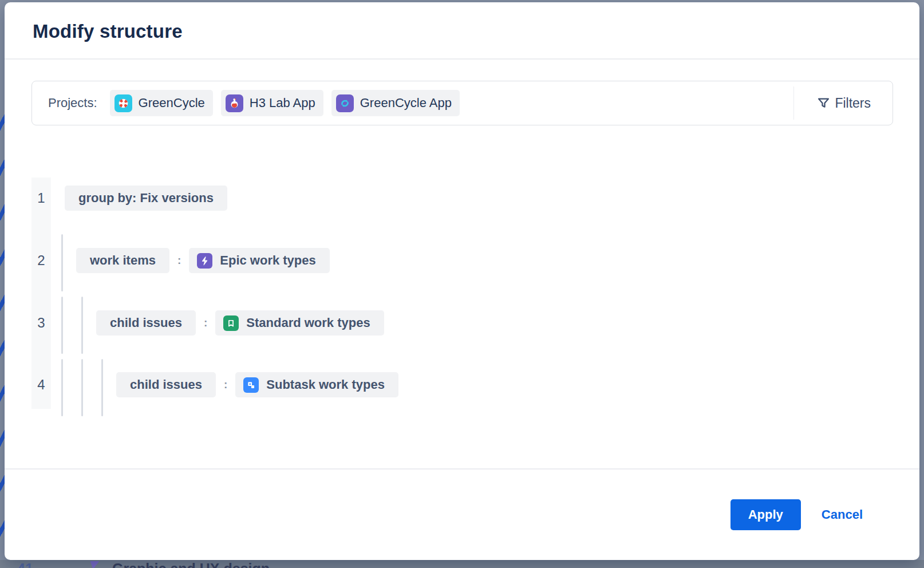 This screenshot has width=924, height=568. Describe the element at coordinates (308, 323) in the screenshot. I see `work-type-label: Standard work types` at that location.